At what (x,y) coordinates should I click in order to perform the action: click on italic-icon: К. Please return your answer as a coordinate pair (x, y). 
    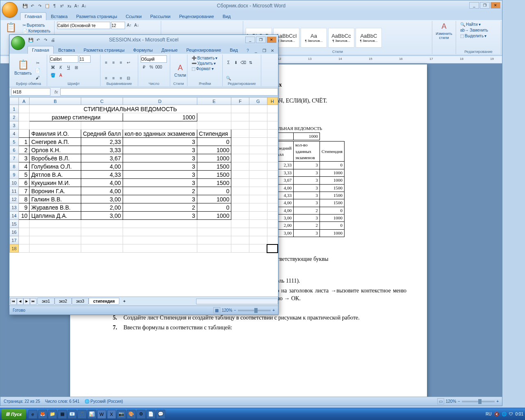
    Looking at the image, I should click on (61, 67).